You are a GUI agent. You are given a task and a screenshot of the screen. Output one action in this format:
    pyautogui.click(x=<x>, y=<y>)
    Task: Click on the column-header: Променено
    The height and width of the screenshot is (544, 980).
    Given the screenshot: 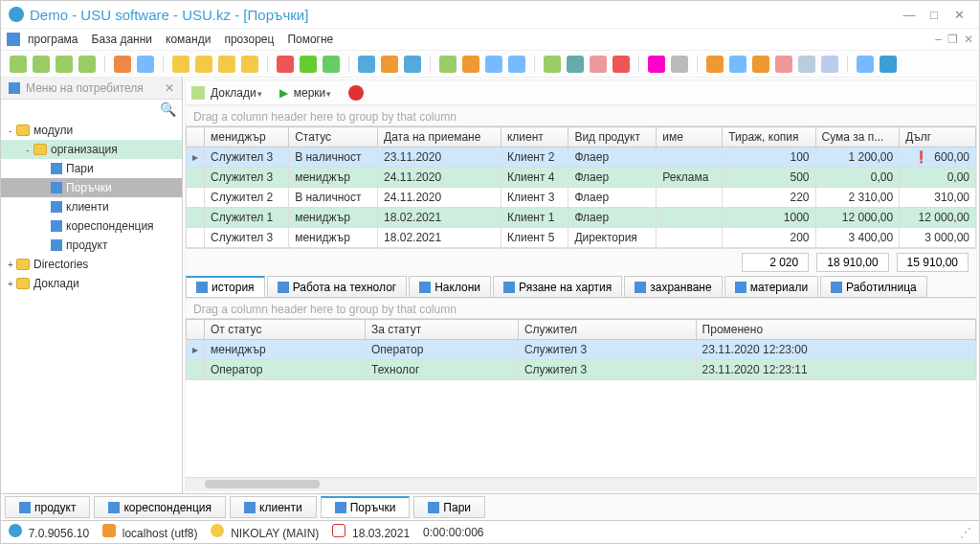 What is the action you would take?
    pyautogui.click(x=835, y=329)
    